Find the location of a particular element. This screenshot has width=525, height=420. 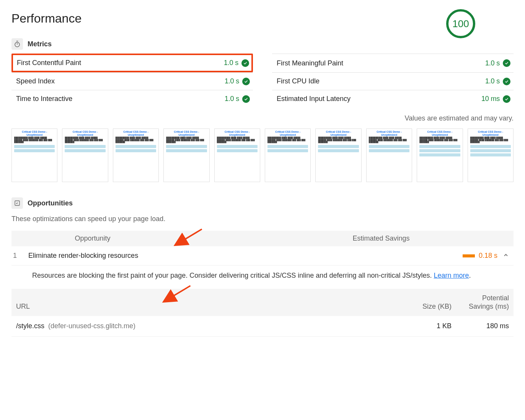

url-column-header: URL is located at coordinates (203, 307).